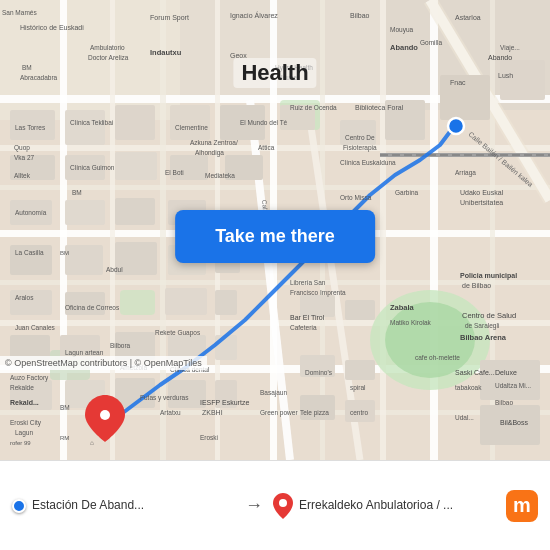 The height and width of the screenshot is (550, 550). I want to click on svg-text: de Bilbao, so click(476, 286).